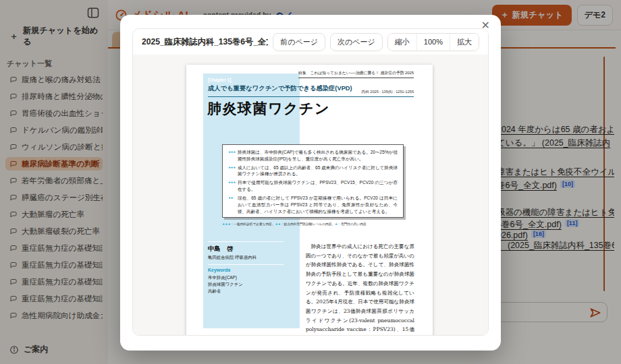  Describe the element at coordinates (433, 42) in the screenshot. I see `zoom-level: 100%` at that location.